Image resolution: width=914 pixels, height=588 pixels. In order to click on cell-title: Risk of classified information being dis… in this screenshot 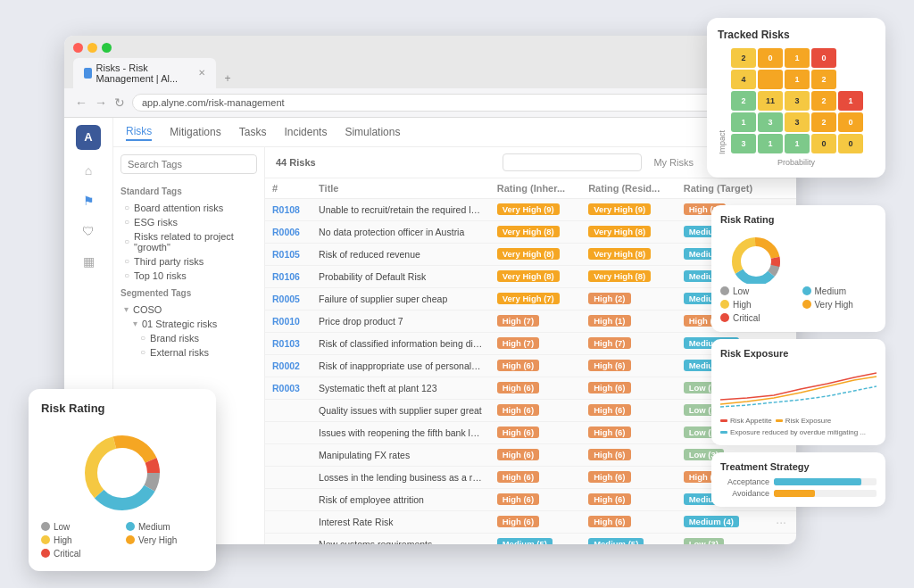, I will do `click(401, 343)`.